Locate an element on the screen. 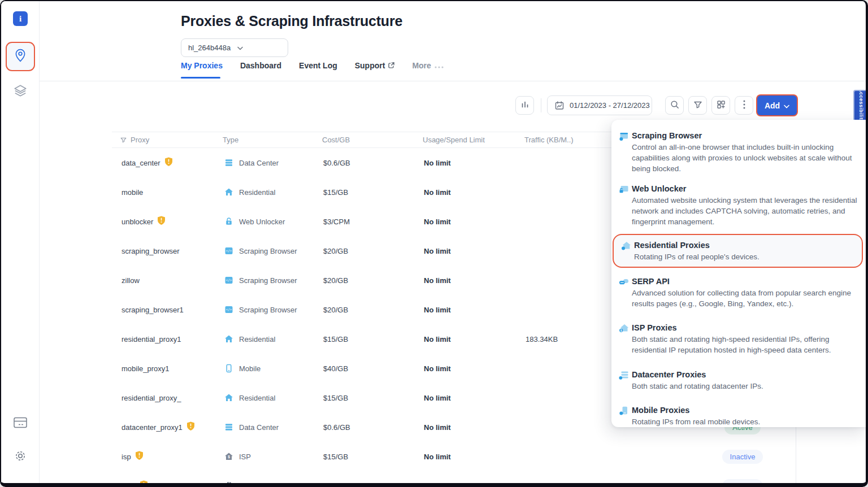 The image size is (868, 487). menu-item-title: Web Unlocker is located at coordinates (745, 189).